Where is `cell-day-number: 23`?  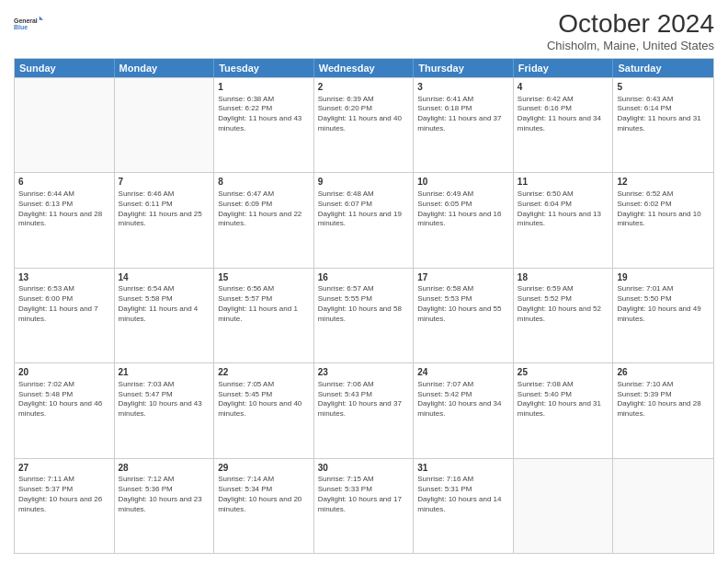
cell-day-number: 23 is located at coordinates (364, 373).